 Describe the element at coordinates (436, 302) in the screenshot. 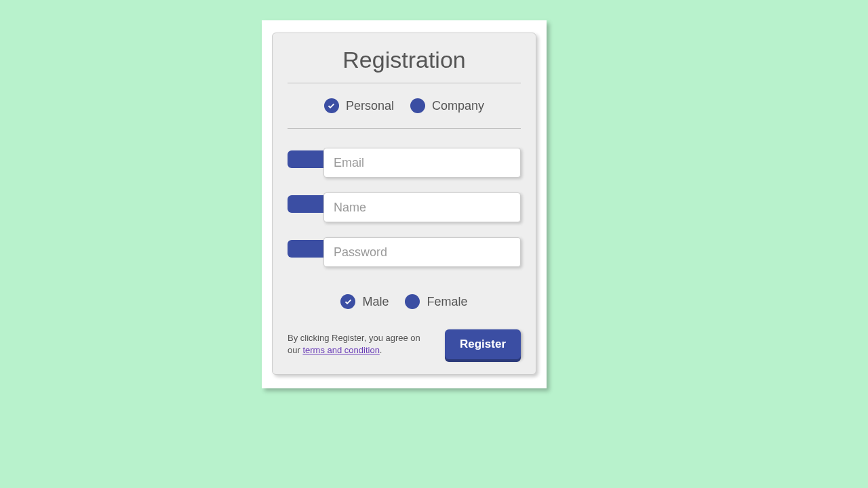

I see `gender-female: Female` at that location.